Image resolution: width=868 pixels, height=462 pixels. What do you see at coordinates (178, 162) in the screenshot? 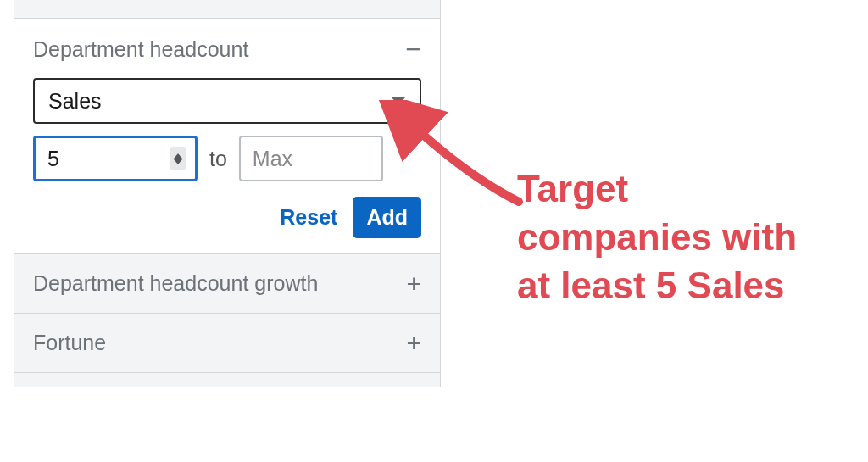
I see `stepper-down-icon` at bounding box center [178, 162].